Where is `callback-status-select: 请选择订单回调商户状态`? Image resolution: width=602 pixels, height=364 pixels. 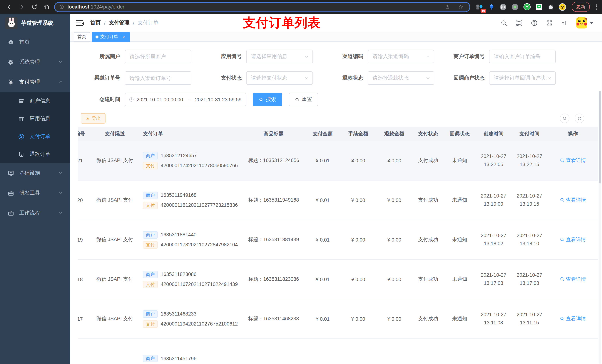 callback-status-select: 请选择订单回调商户状态 is located at coordinates (522, 78).